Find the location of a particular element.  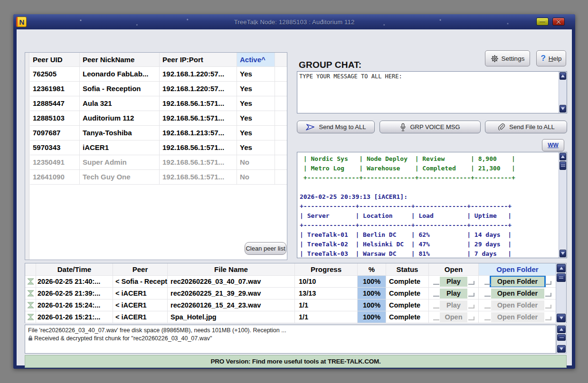

peer-header: Peer is located at coordinates (141, 270).